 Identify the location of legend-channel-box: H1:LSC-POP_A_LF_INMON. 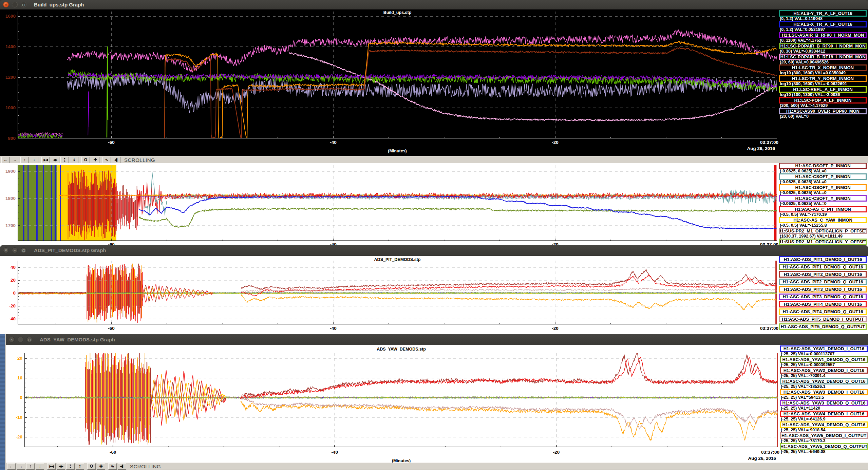
(823, 100).